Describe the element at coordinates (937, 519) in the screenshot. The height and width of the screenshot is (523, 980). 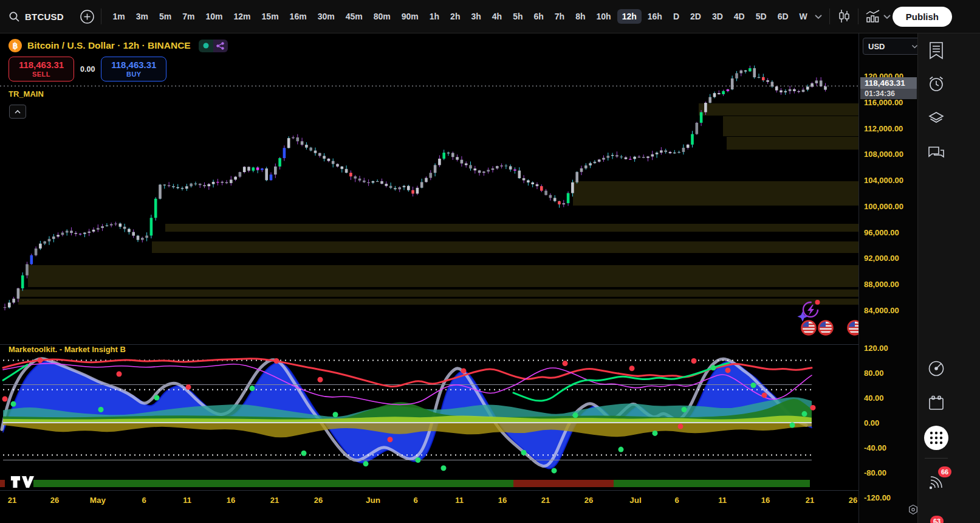
I see `secondary-count-badge: 63` at that location.